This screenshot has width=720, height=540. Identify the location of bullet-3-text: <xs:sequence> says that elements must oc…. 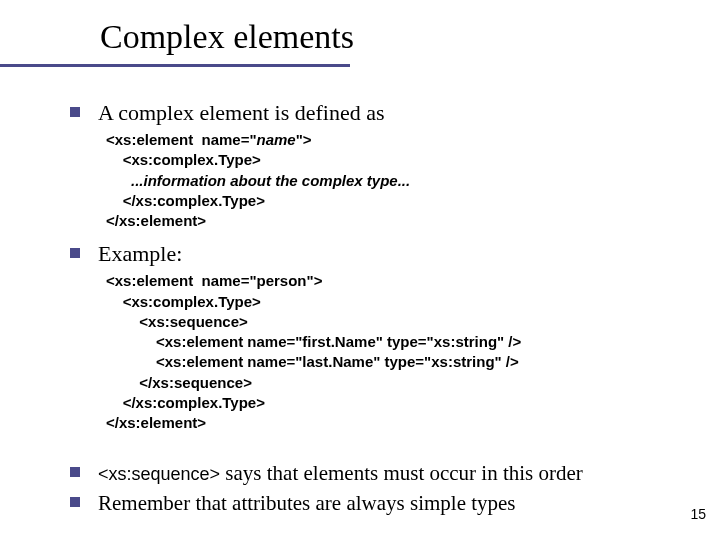
(399, 473).